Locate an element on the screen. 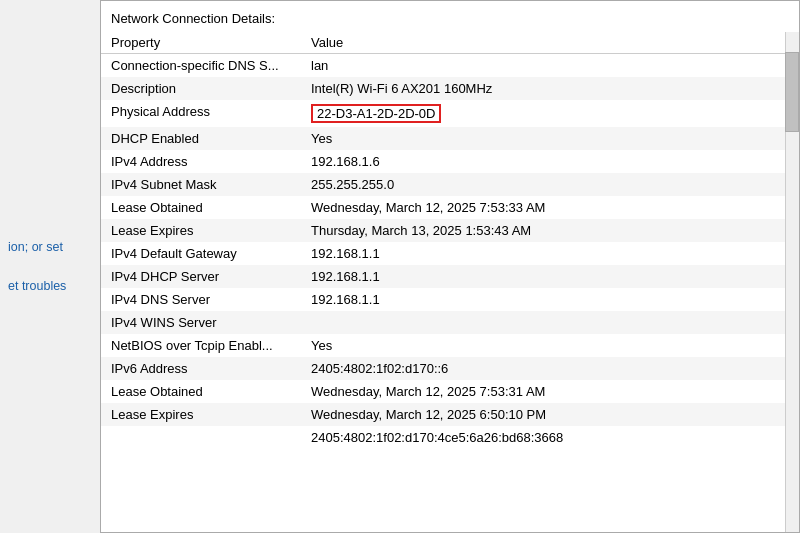 The width and height of the screenshot is (800, 533). table-row: NetBIOS over Tcpip Enabl...Yes is located at coordinates (450, 346).